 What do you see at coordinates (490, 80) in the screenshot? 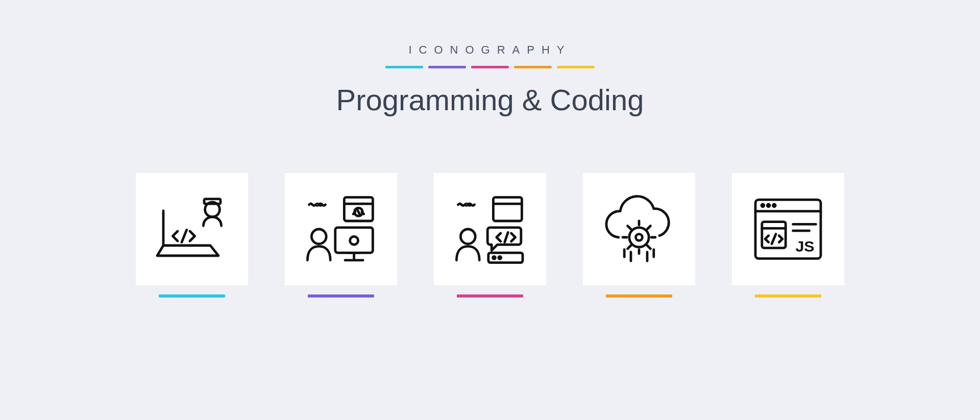
I see `header: ICONOGRAPHY Programming & Coding` at bounding box center [490, 80].